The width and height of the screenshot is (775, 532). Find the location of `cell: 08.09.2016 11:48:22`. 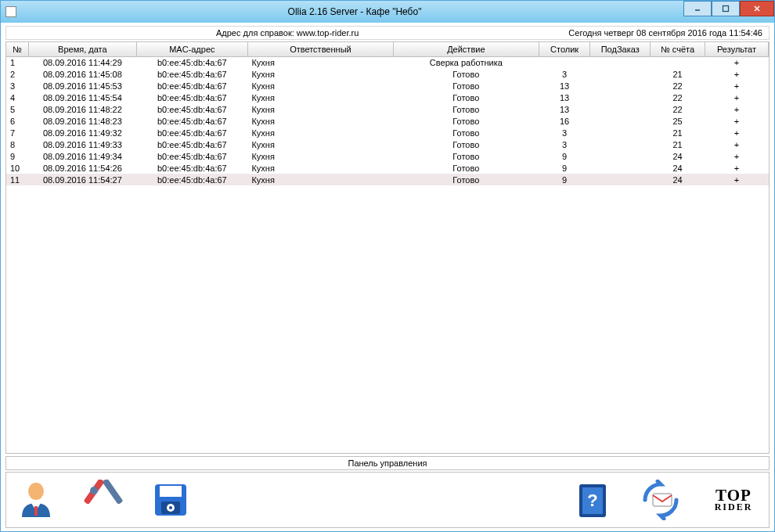

cell: 08.09.2016 11:48:22 is located at coordinates (82, 110).